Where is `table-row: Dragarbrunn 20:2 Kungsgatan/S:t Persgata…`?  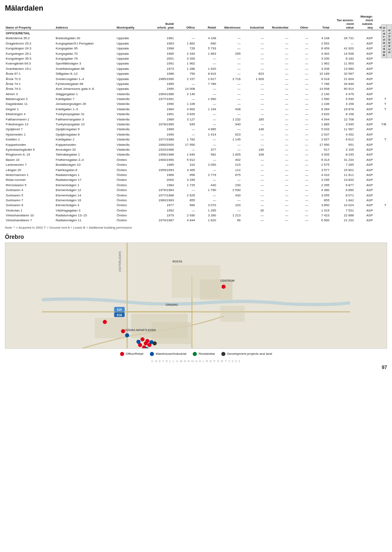 table-row: Dragarbrunn 20:2 Kungsgatan/S:t Persgata… is located at coordinates (196, 44).